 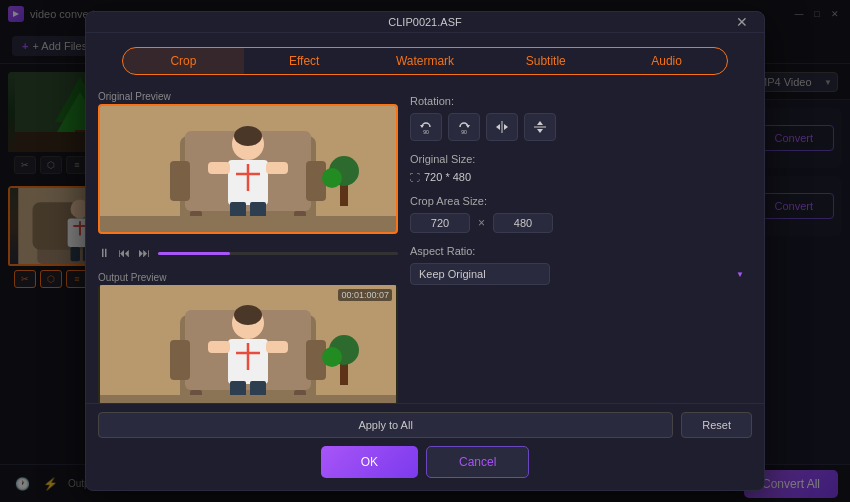 What do you see at coordinates (581, 159) in the screenshot?
I see `original-size-label: Original Size:` at bounding box center [581, 159].